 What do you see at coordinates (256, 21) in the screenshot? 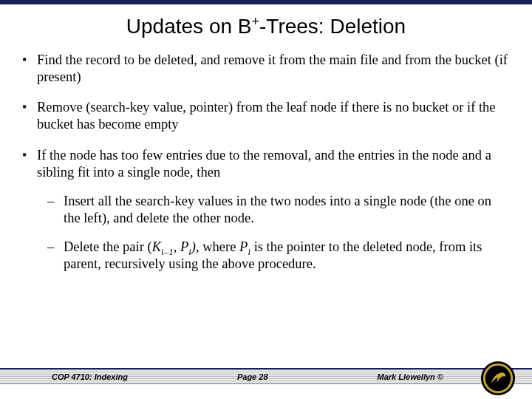
I see `title-superscript: +` at bounding box center [256, 21].